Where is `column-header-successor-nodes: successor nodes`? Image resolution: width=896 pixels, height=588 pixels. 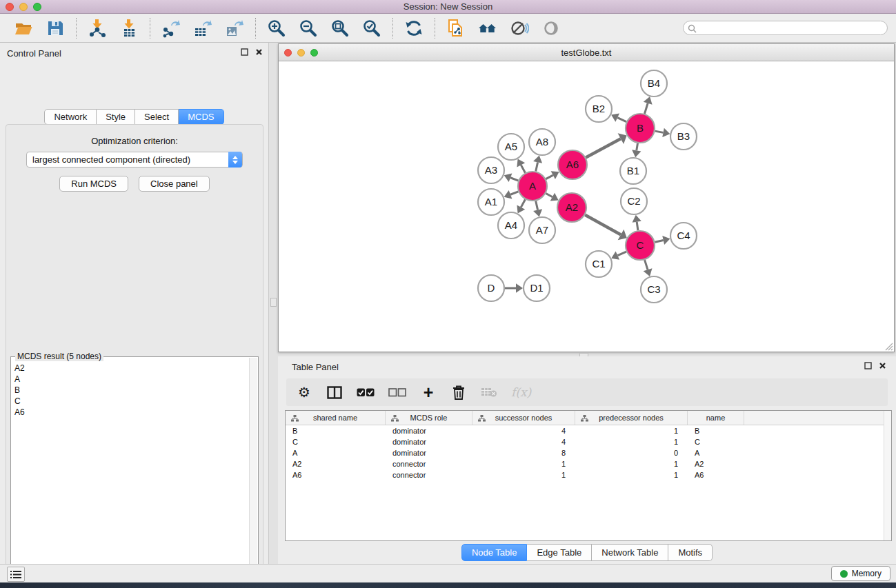
column-header-successor-nodes: successor nodes is located at coordinates (524, 418).